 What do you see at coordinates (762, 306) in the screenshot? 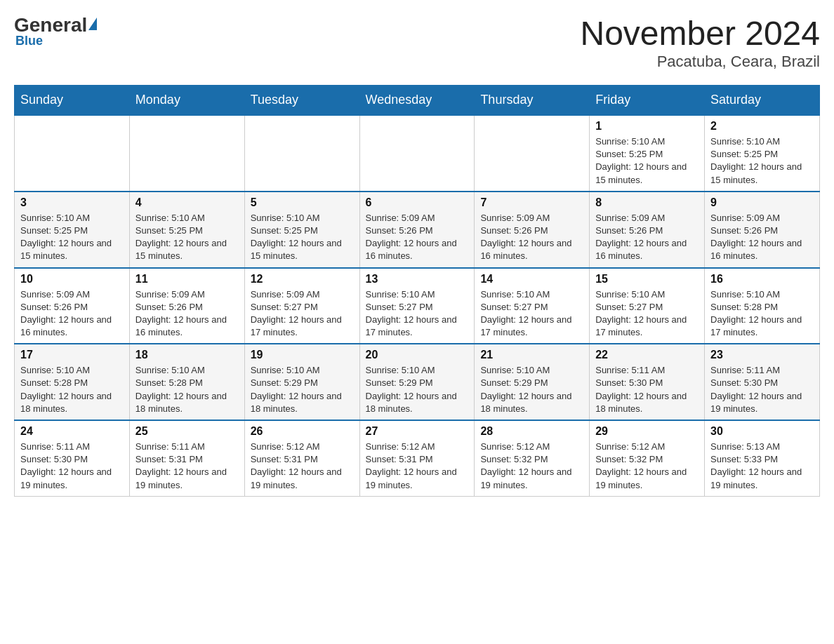
I see `calendar-cell: 16Sunrise: 5:10 AMSunset: 5:28 PMDayligh…` at bounding box center [762, 306].